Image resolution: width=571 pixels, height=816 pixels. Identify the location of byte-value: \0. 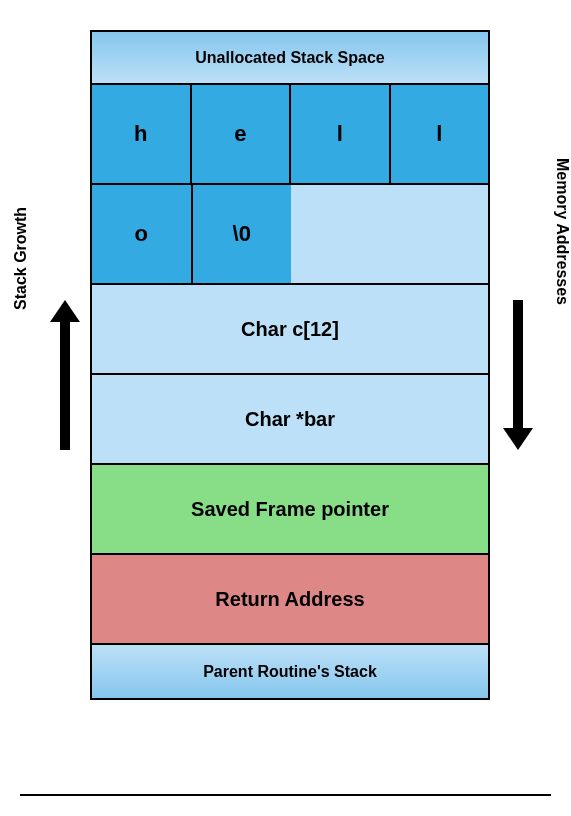
(242, 234).